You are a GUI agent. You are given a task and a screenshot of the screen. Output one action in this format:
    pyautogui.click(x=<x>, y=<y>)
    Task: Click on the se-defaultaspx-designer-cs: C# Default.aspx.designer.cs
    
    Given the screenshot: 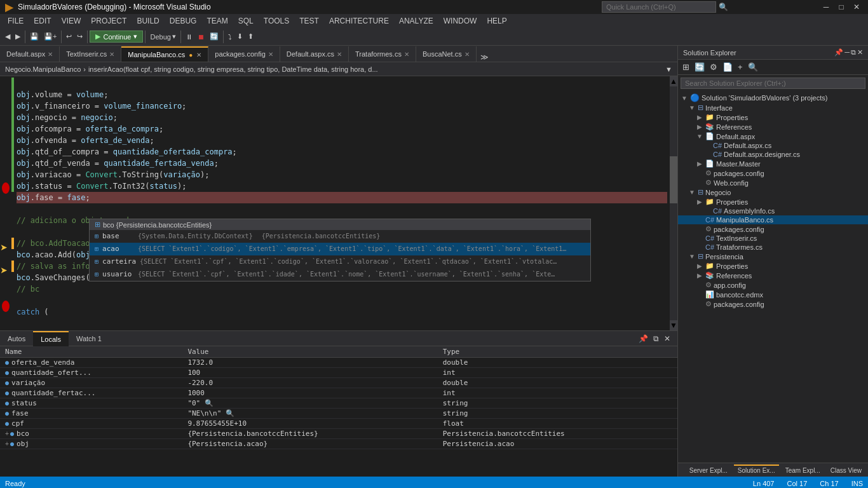 What is the action you would take?
    pyautogui.click(x=773, y=154)
    